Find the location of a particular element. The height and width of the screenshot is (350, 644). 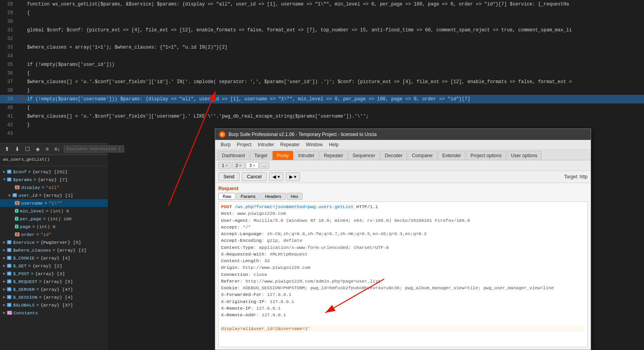

close-tab-1: × is located at coordinates (227, 165).